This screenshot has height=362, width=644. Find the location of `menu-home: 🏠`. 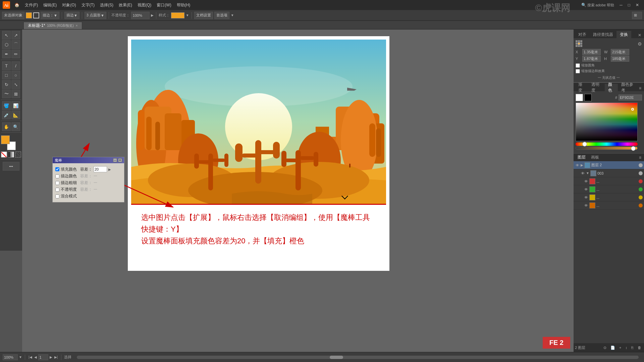

menu-home: 🏠 is located at coordinates (17, 5).